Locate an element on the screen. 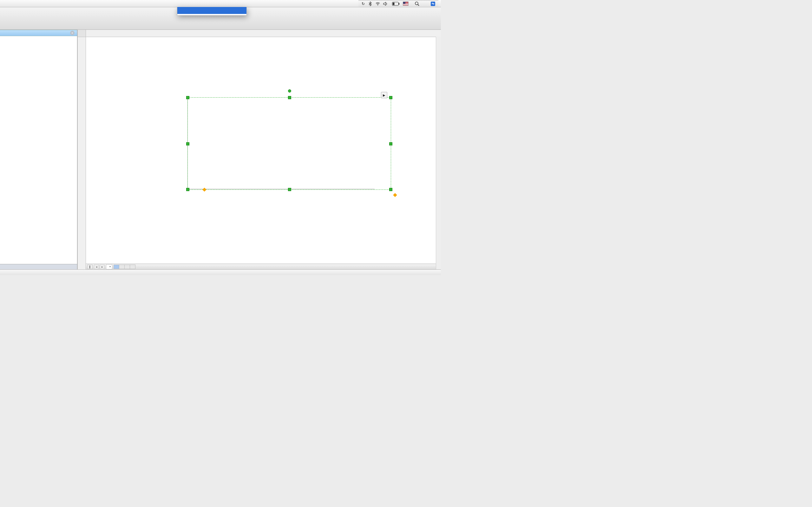  toggle-icon: ⇆ is located at coordinates (433, 4).